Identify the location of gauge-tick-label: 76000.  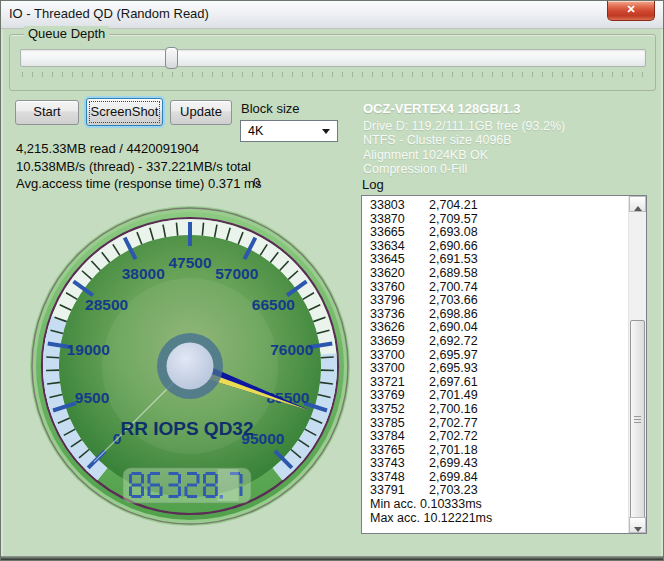
(292, 350).